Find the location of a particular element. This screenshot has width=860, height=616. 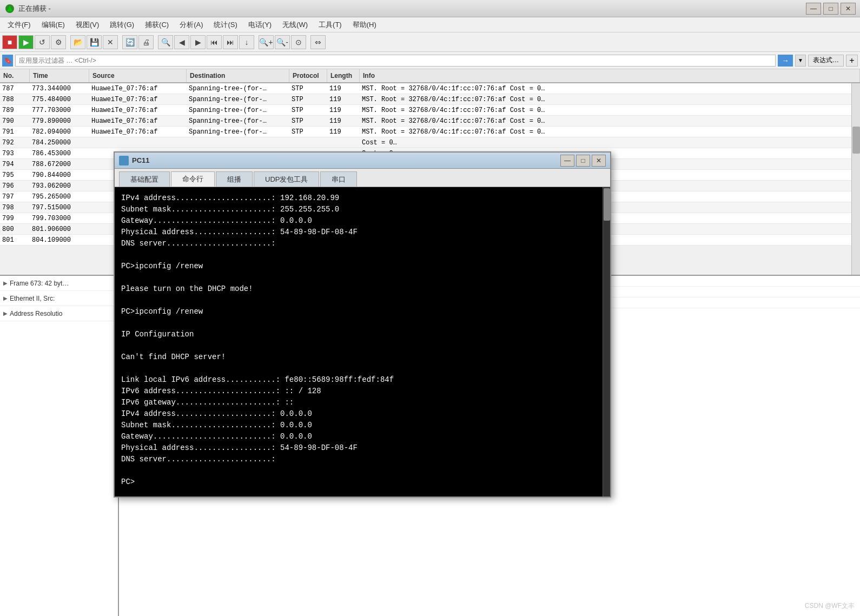

zoom-in-btn: 🔍+ is located at coordinates (266, 42).